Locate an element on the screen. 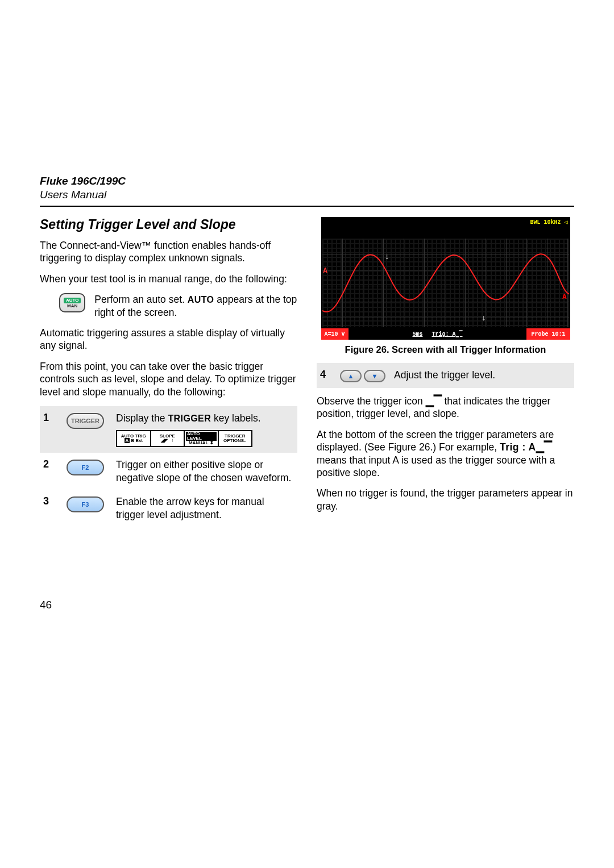 The width and height of the screenshot is (614, 868). scope-grid: A A ↓ ↓ is located at coordinates (446, 283).